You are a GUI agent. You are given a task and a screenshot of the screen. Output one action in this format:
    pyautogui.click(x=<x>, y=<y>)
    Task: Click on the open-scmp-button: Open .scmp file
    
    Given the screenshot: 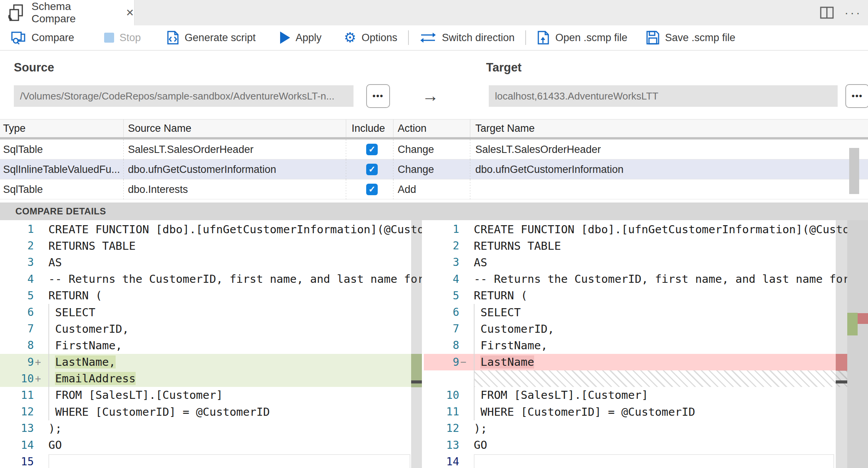 What is the action you would take?
    pyautogui.click(x=582, y=38)
    